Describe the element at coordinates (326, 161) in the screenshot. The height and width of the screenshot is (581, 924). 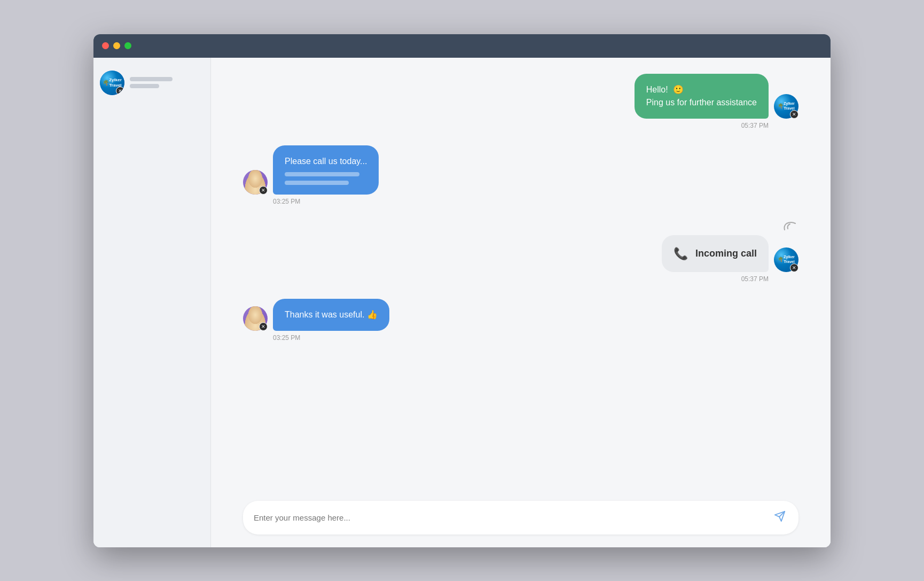
I see `user-message-1-text: Please call us today...` at that location.